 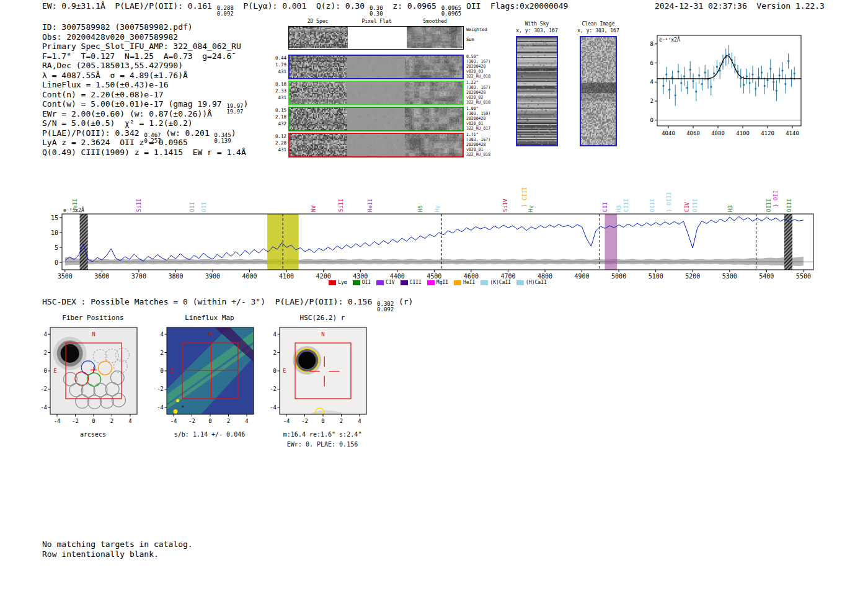 I want to click on text-line: LineFlux = 1.50(±0.43)e-16, so click(x=145, y=85).